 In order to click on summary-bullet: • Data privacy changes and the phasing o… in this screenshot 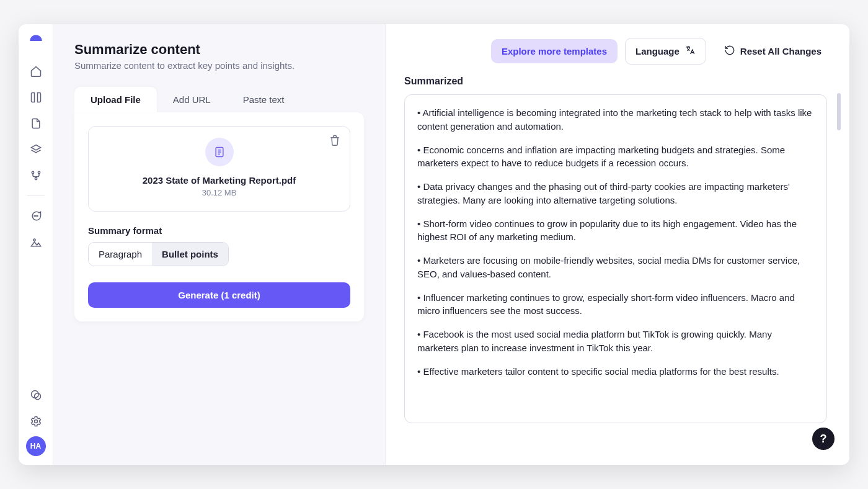, I will do `click(616, 194)`.